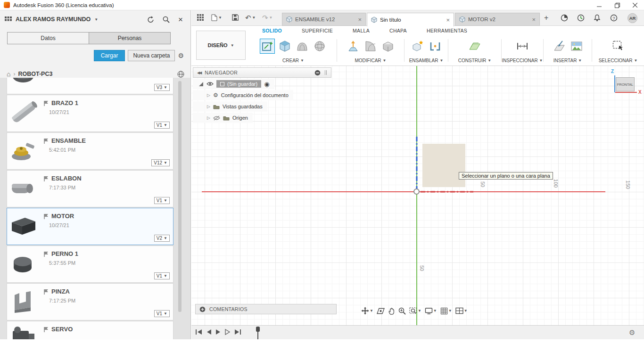  I want to click on list-item: BRAZO 1 10/27/21 V1▼, so click(90, 113).